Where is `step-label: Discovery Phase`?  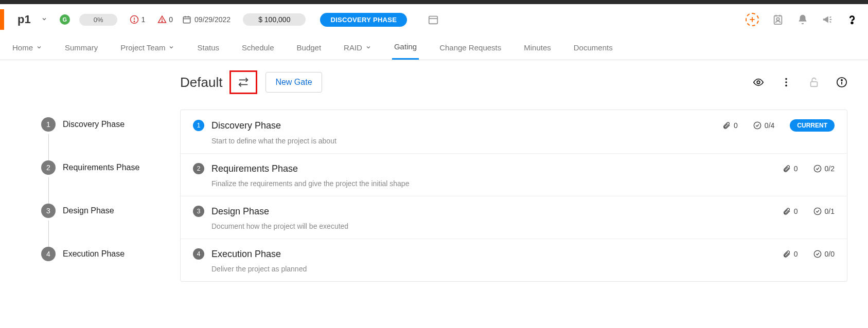 step-label: Discovery Phase is located at coordinates (94, 124).